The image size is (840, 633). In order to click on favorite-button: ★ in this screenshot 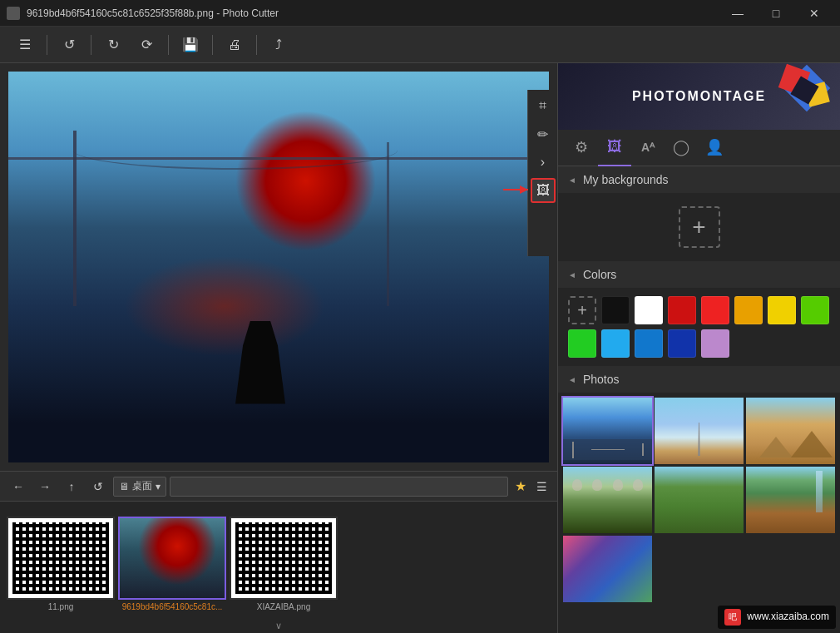, I will do `click(521, 486)`.